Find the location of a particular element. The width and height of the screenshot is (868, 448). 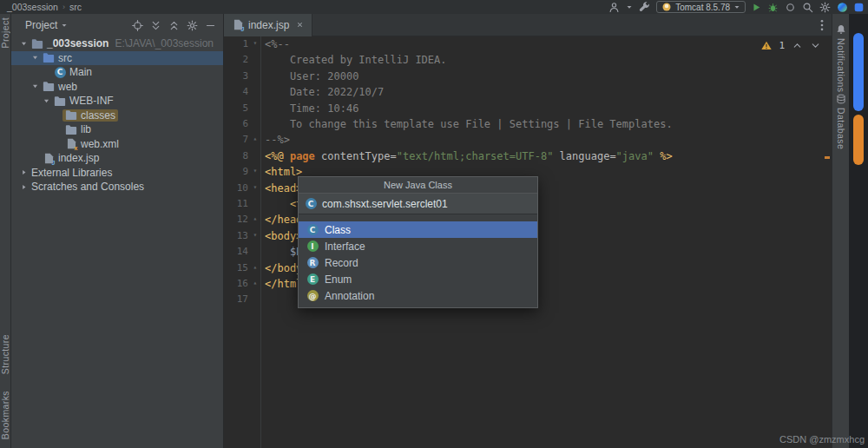

prev-problem-icon is located at coordinates (797, 45).